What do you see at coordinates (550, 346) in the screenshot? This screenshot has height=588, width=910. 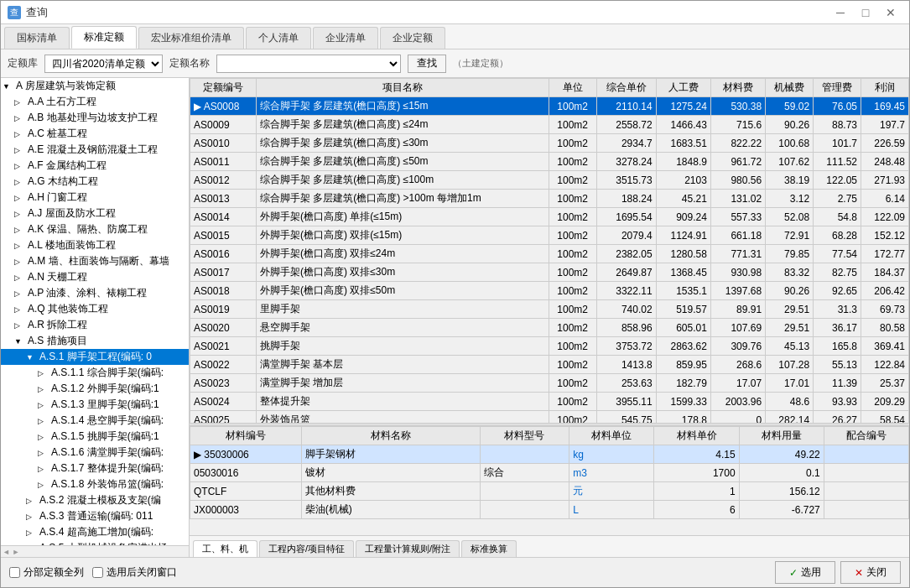 I see `table-row: AS0021挑脚手架100m23753.722863.62309.7645.13…` at bounding box center [550, 346].